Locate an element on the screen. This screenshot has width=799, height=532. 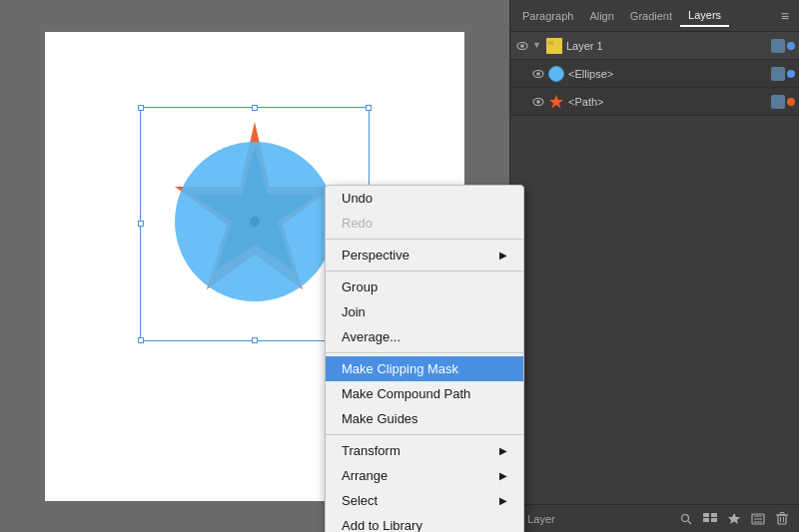
menu-item-select: Select ▶ is located at coordinates (424, 501).